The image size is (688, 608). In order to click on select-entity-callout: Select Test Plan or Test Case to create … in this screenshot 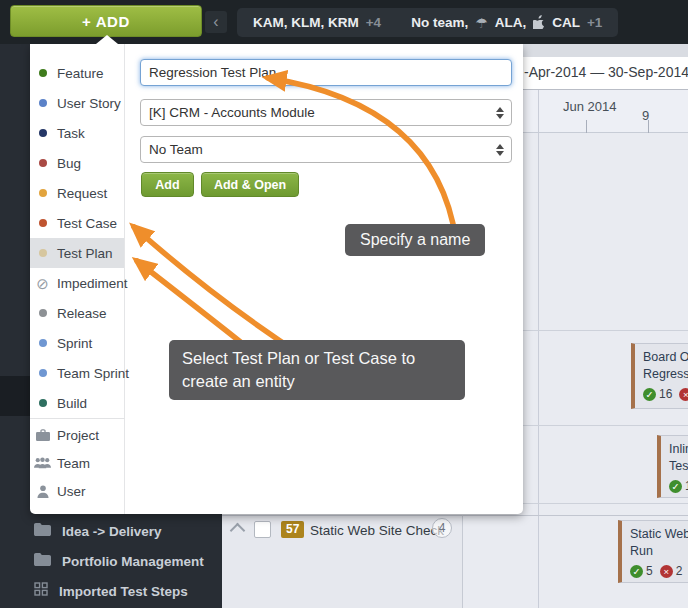, I will do `click(317, 370)`.